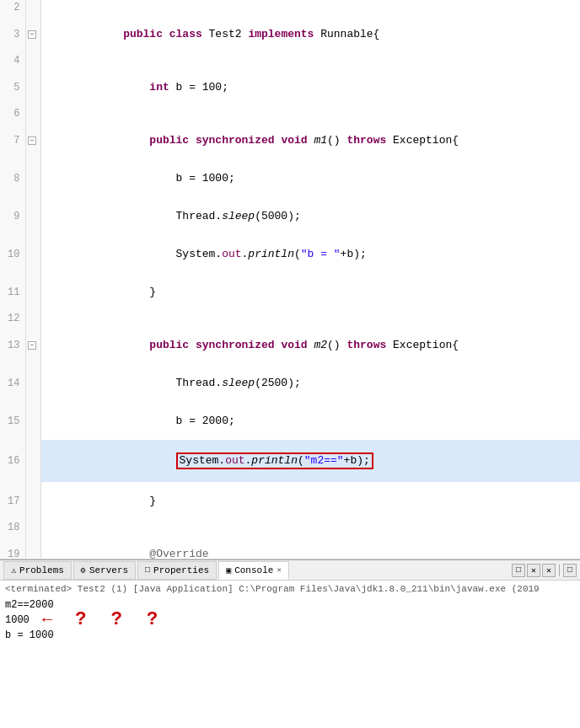 The image size is (580, 728). I want to click on tab-properties-label: Properties, so click(181, 570).